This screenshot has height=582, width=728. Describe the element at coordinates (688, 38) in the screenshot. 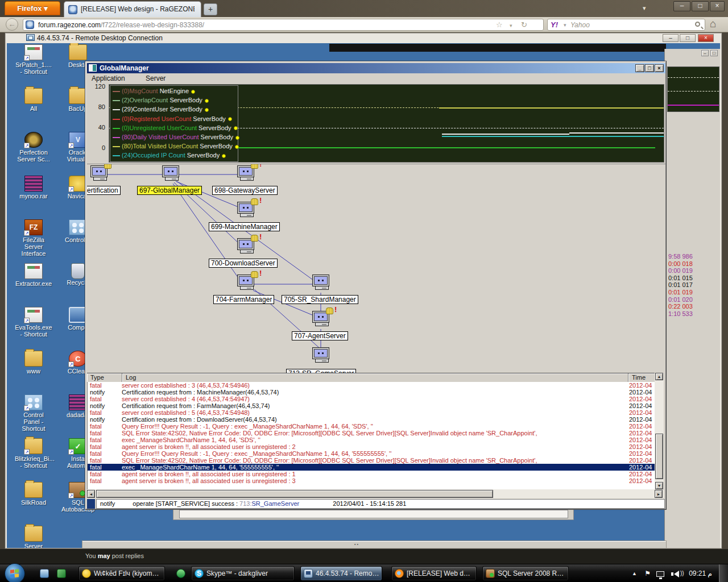

I see `rdp-maximize-button: □` at that location.